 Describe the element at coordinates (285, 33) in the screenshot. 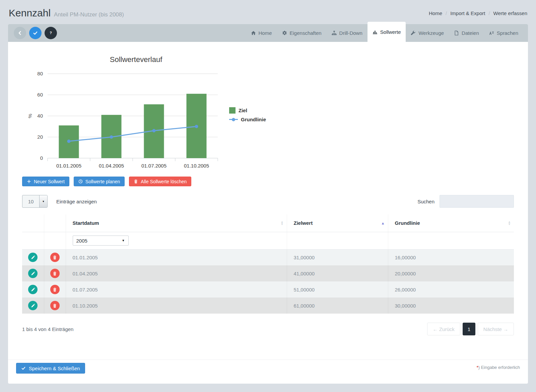

I see `gear-icon` at that location.